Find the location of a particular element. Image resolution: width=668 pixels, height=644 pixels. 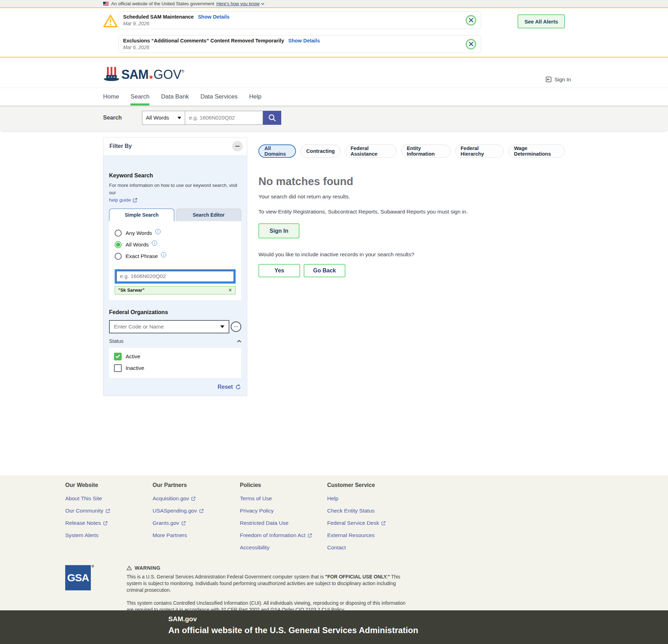

site-header: ★ ★ ★ SAM★GOV® Sign In is located at coordinates (334, 73).